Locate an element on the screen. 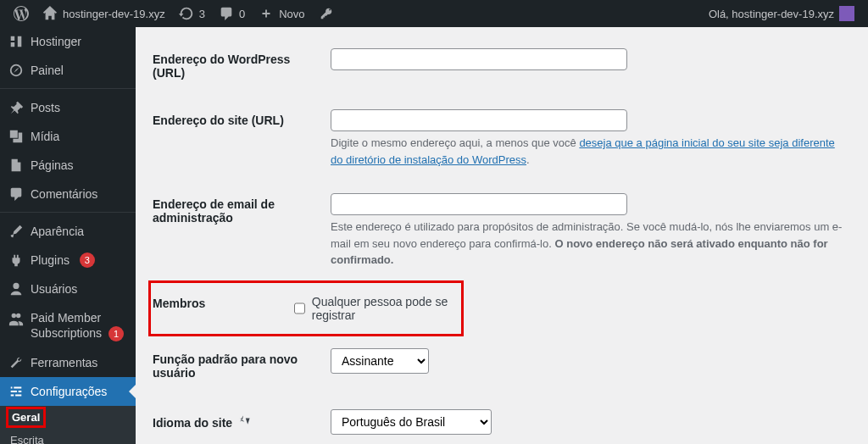 The width and height of the screenshot is (868, 444). members-label: Membros is located at coordinates (217, 308).